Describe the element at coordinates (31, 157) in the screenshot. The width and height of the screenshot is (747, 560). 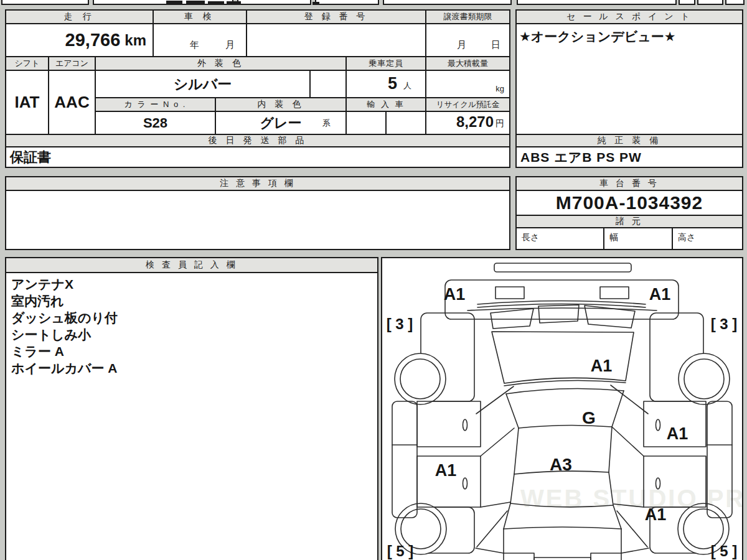
I see `later-parts-value: 保証書` at that location.